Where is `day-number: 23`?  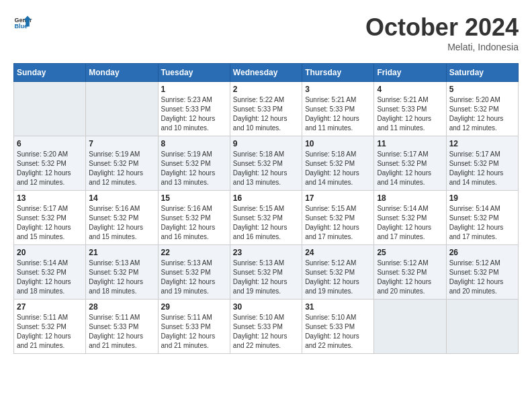 day-number: 23 is located at coordinates (266, 253).